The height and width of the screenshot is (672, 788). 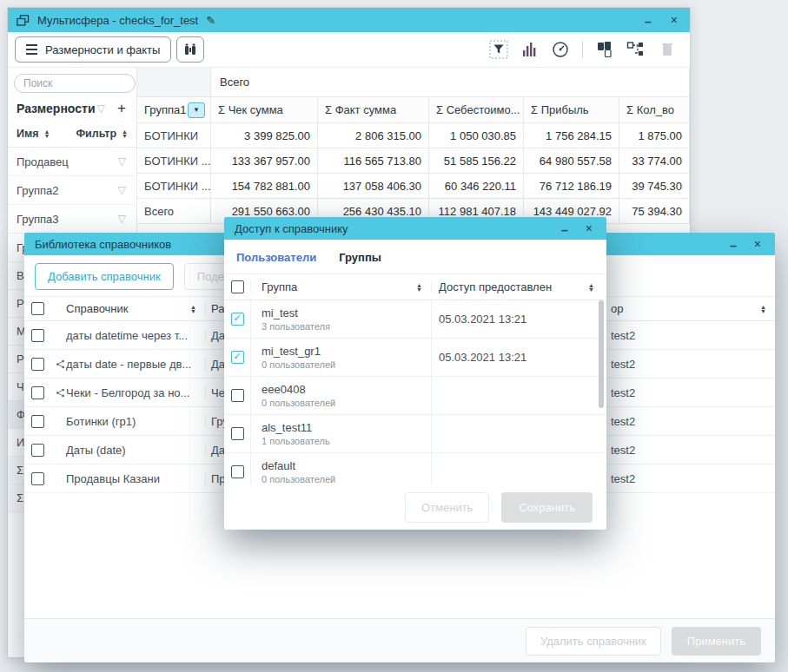 I want to click on pivot-row-dimension-header: Группа1 ▼, so click(x=174, y=110).